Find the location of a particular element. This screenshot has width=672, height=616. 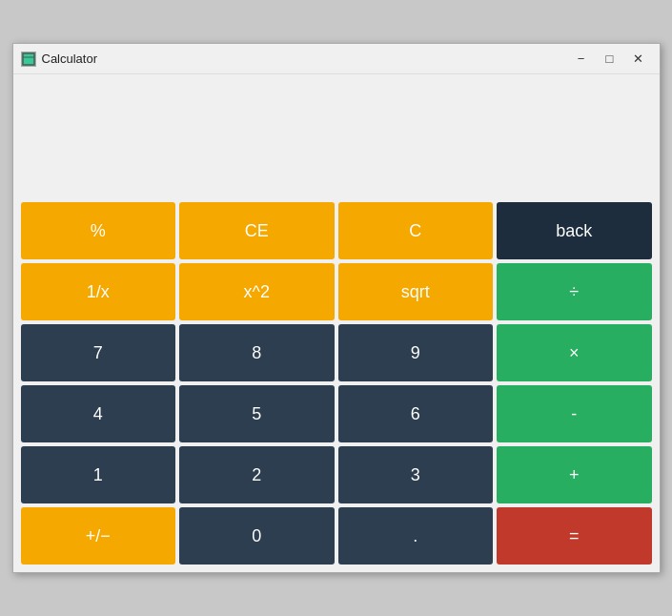

multiply-button: × is located at coordinates (574, 353).